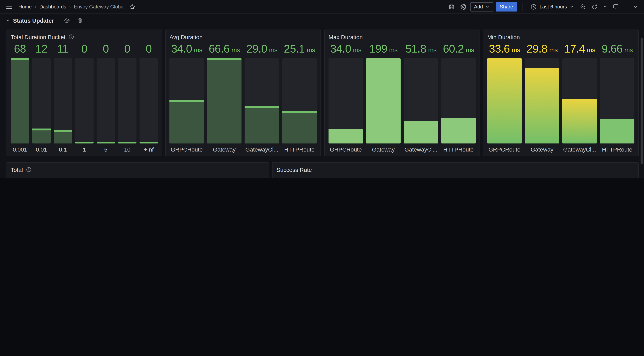  Describe the element at coordinates (346, 37) in the screenshot. I see `panel-title: Max Duration` at that location.